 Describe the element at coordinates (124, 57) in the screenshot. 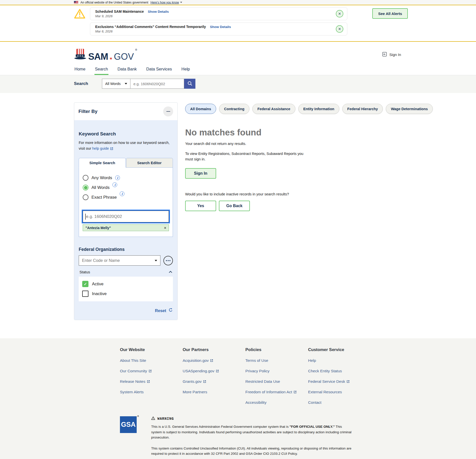

I see `brand-gov: GOV` at that location.